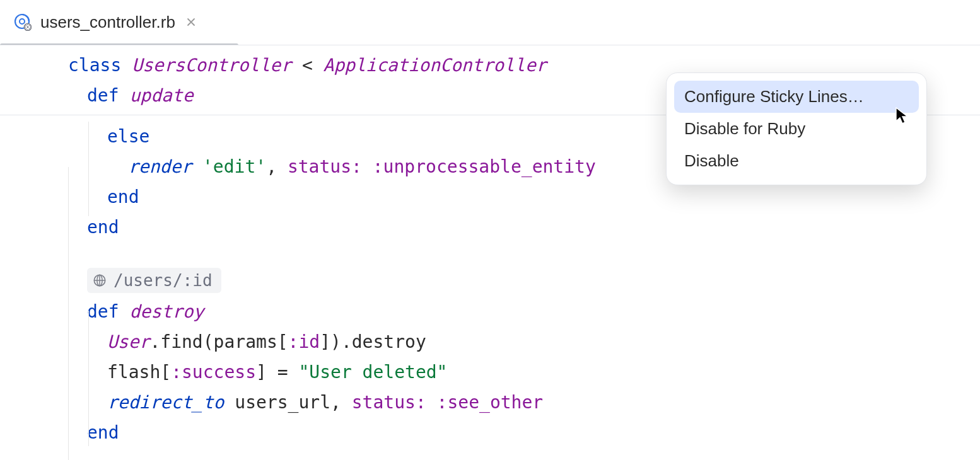  What do you see at coordinates (490, 23) in the screenshot?
I see `editor-tab-bar: users_controller.rb` at bounding box center [490, 23].